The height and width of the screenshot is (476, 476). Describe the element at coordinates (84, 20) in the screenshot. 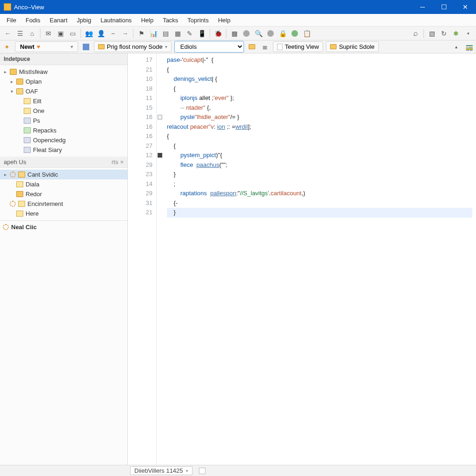

I see `menu-jpbig: Jpbig` at that location.